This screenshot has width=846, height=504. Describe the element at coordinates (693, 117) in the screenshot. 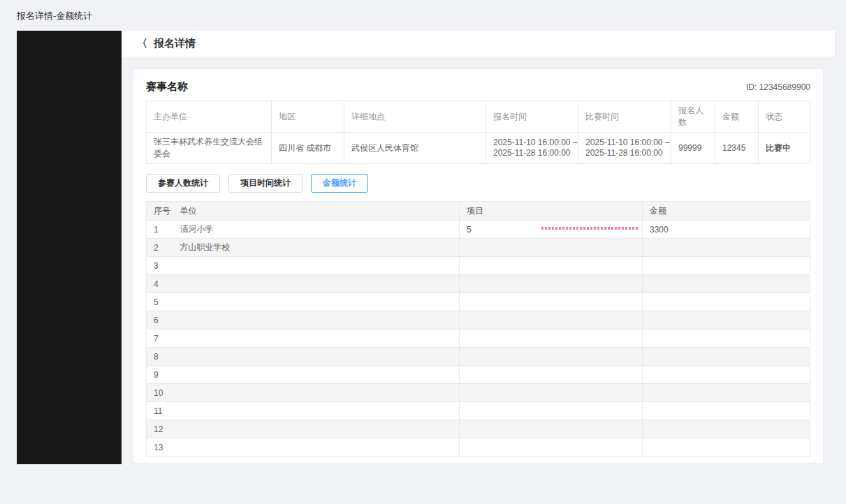

I see `col-signup-count: 报名人数` at that location.